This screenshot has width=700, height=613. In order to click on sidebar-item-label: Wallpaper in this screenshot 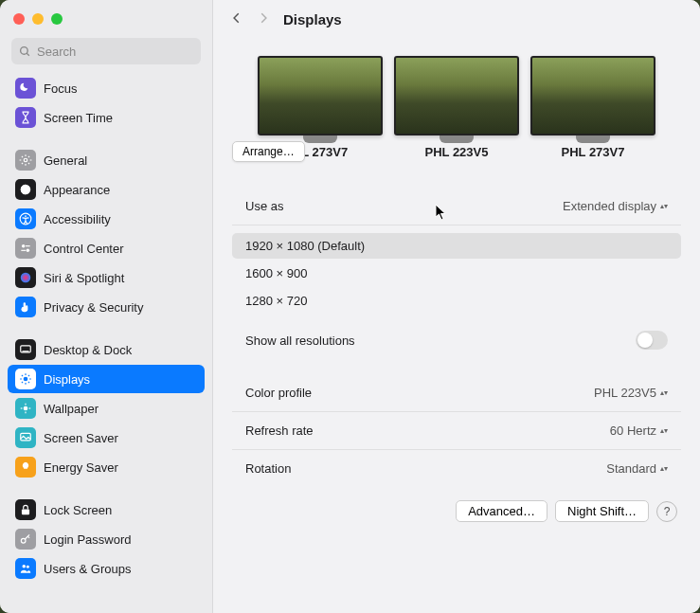, I will do `click(71, 409)`.